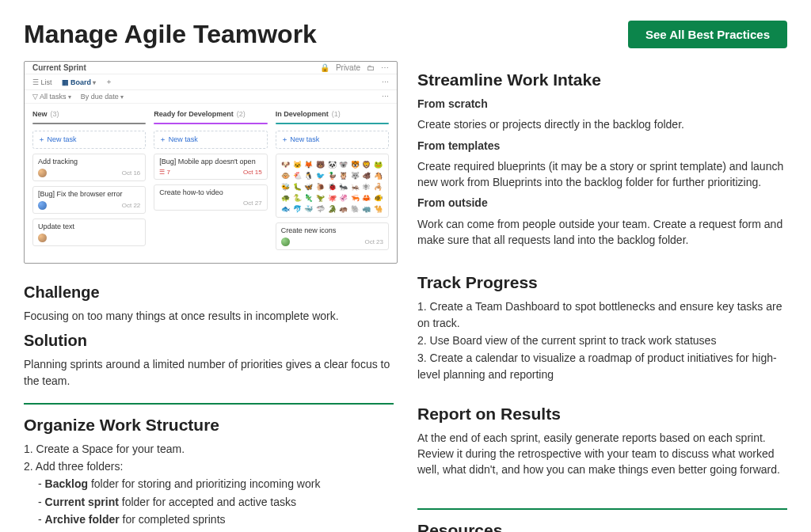 Image resolution: width=811 pixels, height=532 pixels. What do you see at coordinates (52, 97) in the screenshot?
I see `filter-alltasks: ▽ All tasks` at bounding box center [52, 97].